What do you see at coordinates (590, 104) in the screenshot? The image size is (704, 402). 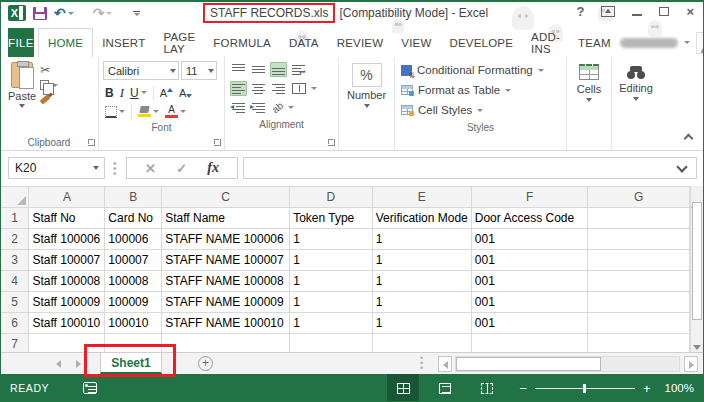 I see `cells-group: Cells` at bounding box center [590, 104].